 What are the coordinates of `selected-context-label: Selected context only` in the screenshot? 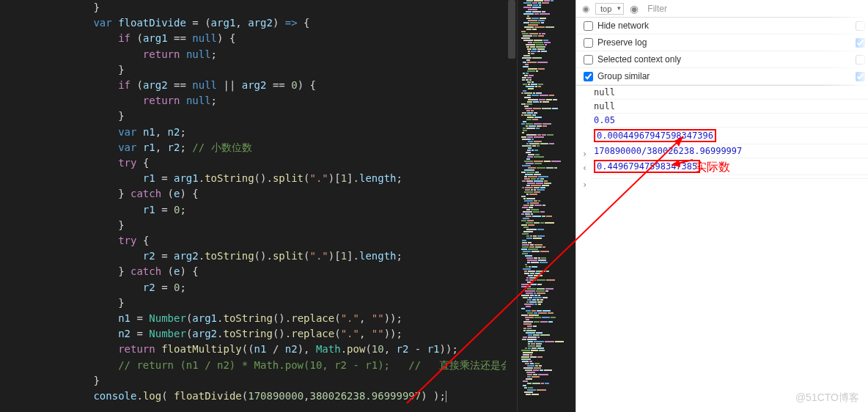 It's located at (639, 59).